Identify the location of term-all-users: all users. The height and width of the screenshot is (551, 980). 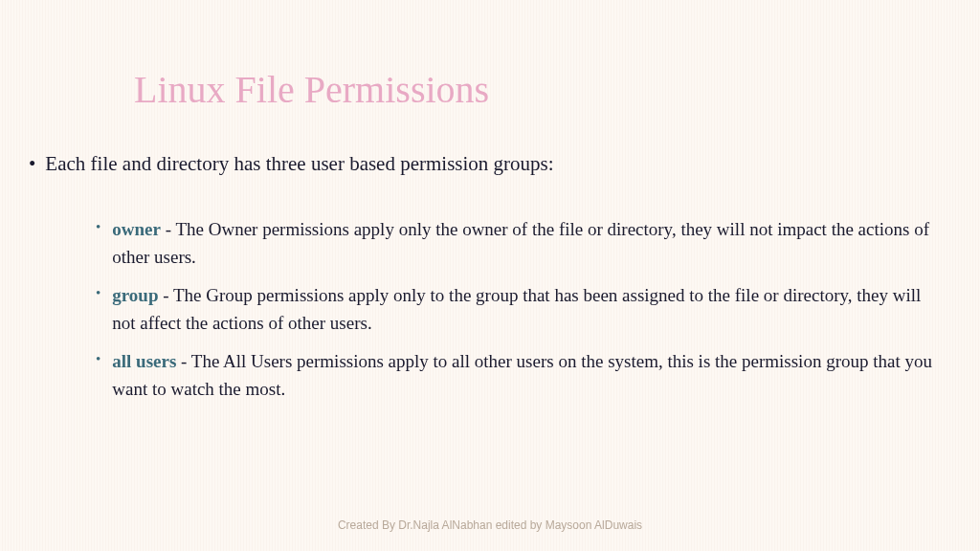
(144, 362).